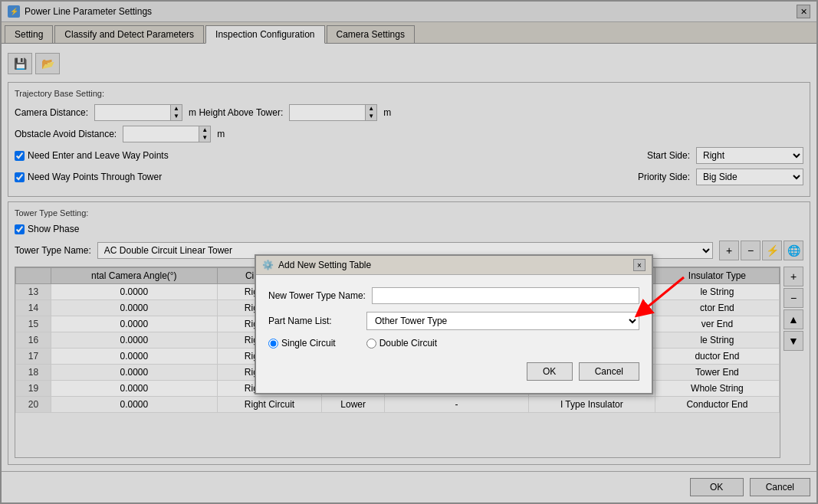  What do you see at coordinates (317, 296) in the screenshot?
I see `new-tower-label: New Tower Type Name:` at bounding box center [317, 296].